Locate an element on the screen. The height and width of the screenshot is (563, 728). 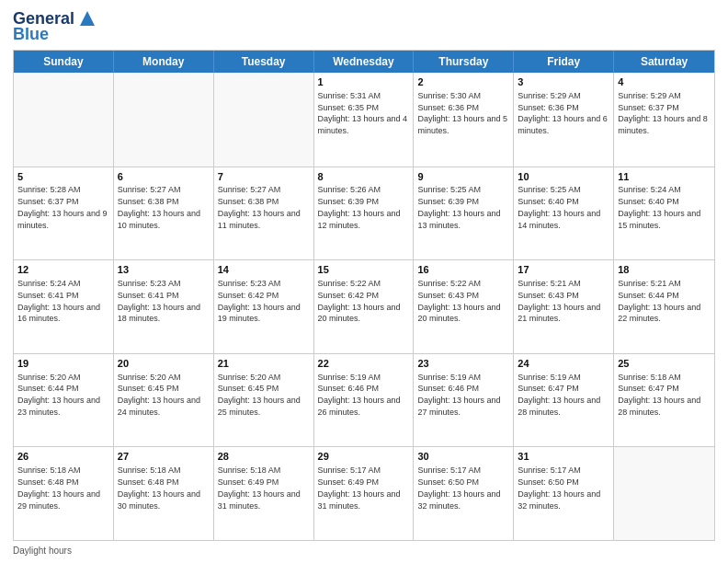
cell-info: Sunrise: 5:22 AMSunset: 6:42 PMDaylight:… is located at coordinates (359, 301).